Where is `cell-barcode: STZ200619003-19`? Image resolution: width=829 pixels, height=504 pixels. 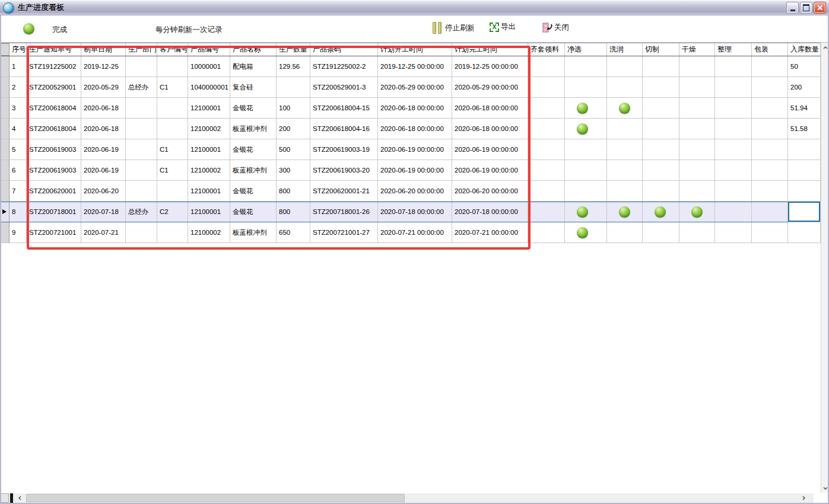
cell-barcode: STZ200619003-19 is located at coordinates (344, 149).